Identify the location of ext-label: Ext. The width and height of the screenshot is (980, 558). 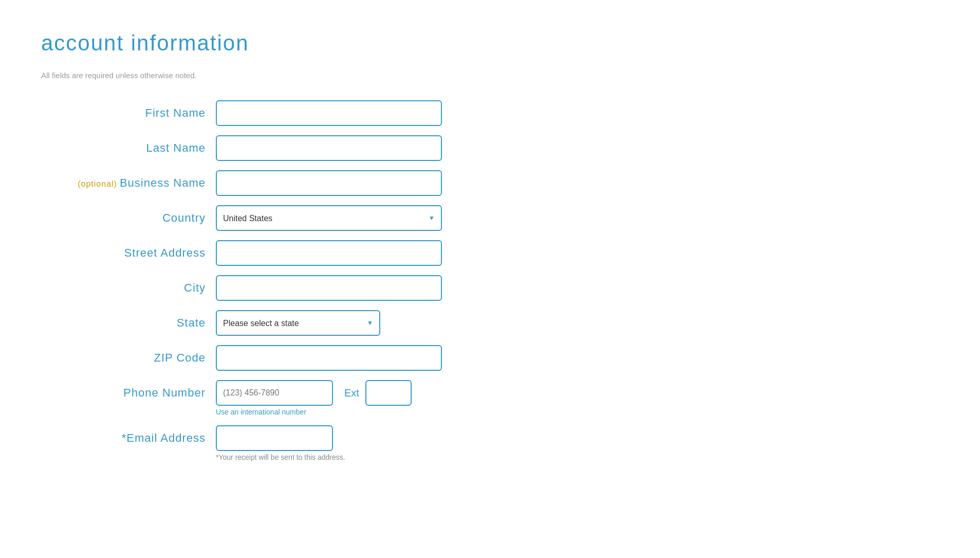
(352, 393).